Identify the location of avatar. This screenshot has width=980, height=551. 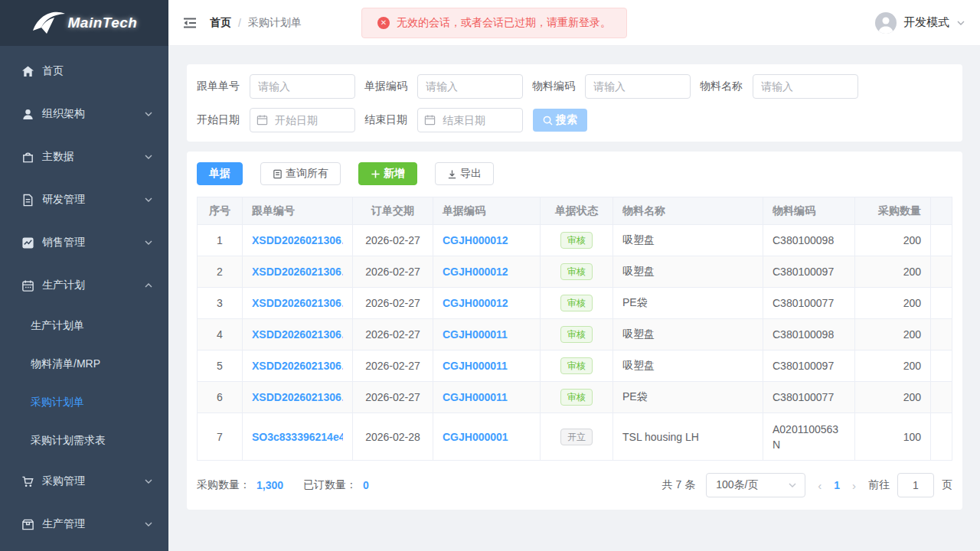
(886, 23).